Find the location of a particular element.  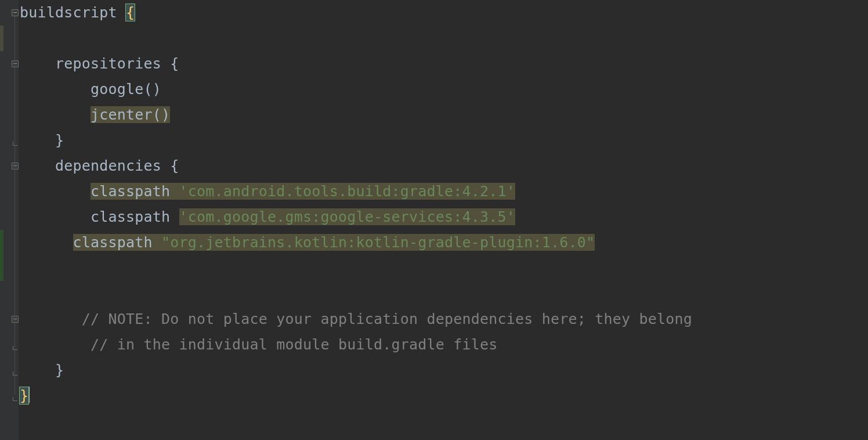

code-token: 'com.google.gms:google-services:4.3.5' is located at coordinates (348, 217).